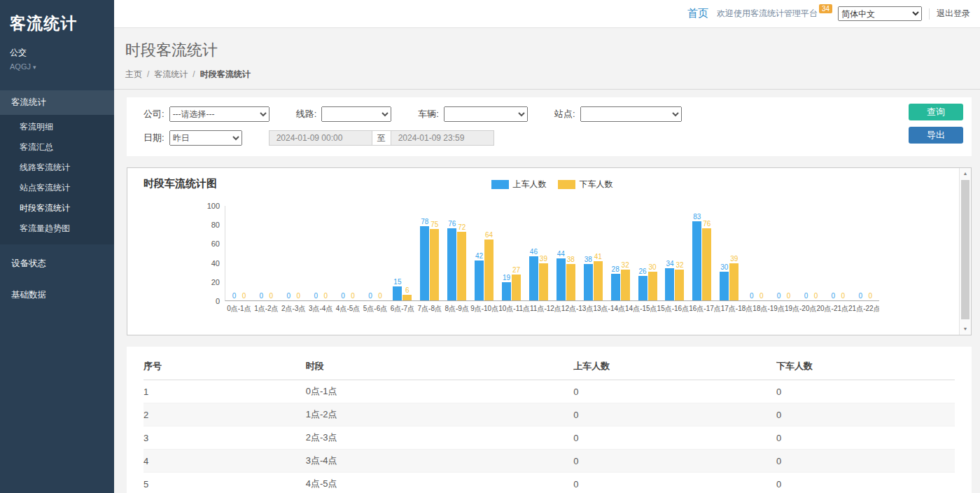 This screenshot has width=980, height=493. Describe the element at coordinates (552, 254) in the screenshot. I see `bar-chart: 020406080100 000000000000156787576724264…` at that location.